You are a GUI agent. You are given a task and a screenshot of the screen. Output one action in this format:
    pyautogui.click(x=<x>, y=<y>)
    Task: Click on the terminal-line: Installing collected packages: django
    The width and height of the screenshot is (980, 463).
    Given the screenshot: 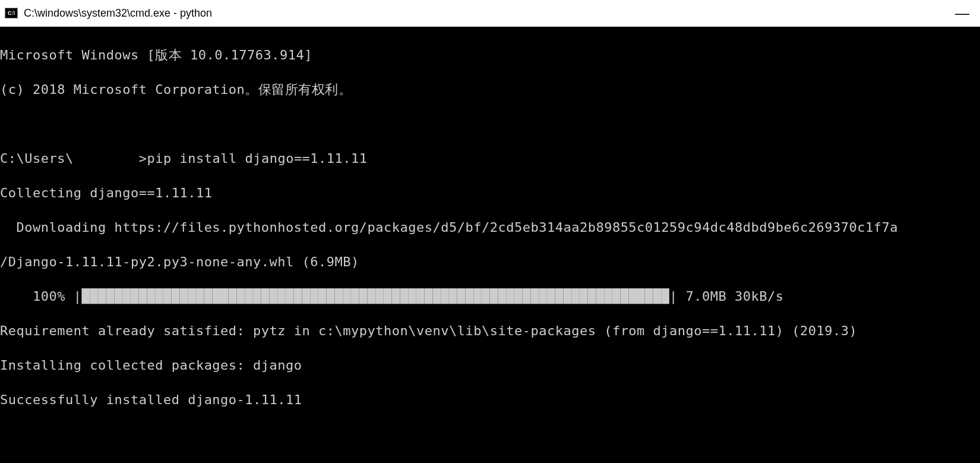 What is the action you would take?
    pyautogui.click(x=490, y=365)
    